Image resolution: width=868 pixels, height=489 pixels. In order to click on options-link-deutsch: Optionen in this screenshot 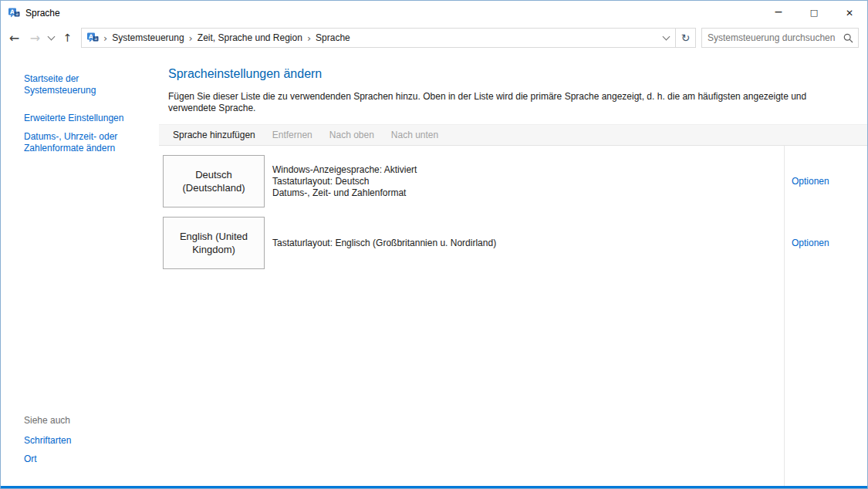, I will do `click(810, 181)`.